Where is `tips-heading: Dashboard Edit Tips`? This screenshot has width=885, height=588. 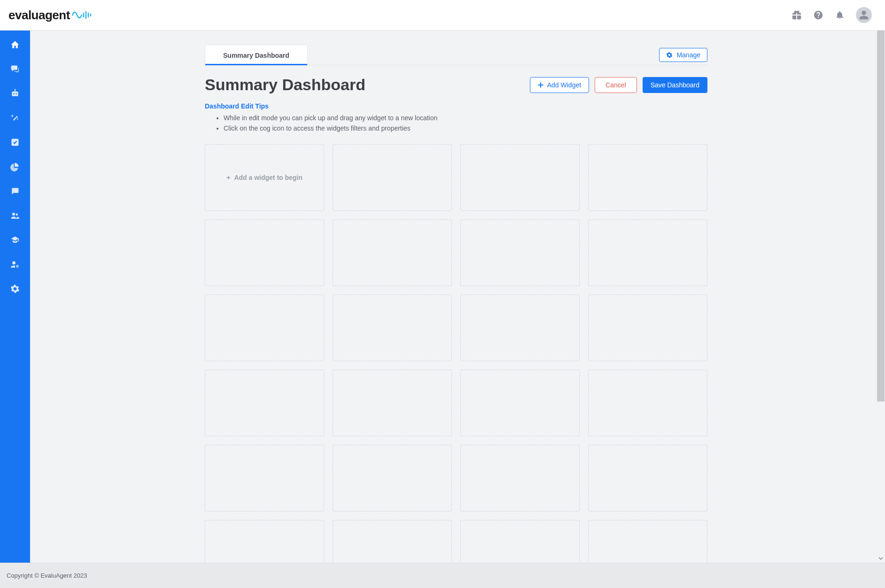 tips-heading: Dashboard Edit Tips is located at coordinates (456, 106).